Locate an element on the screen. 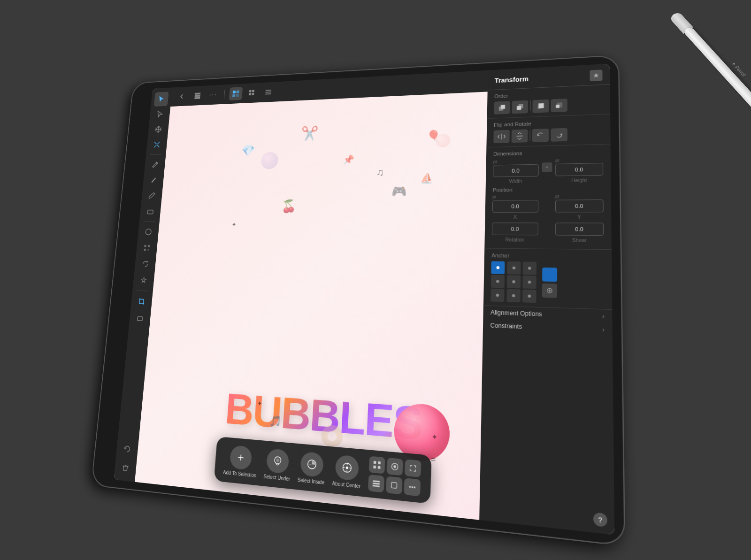 This screenshot has height=560, width=751. tool-direct-select is located at coordinates (160, 114).